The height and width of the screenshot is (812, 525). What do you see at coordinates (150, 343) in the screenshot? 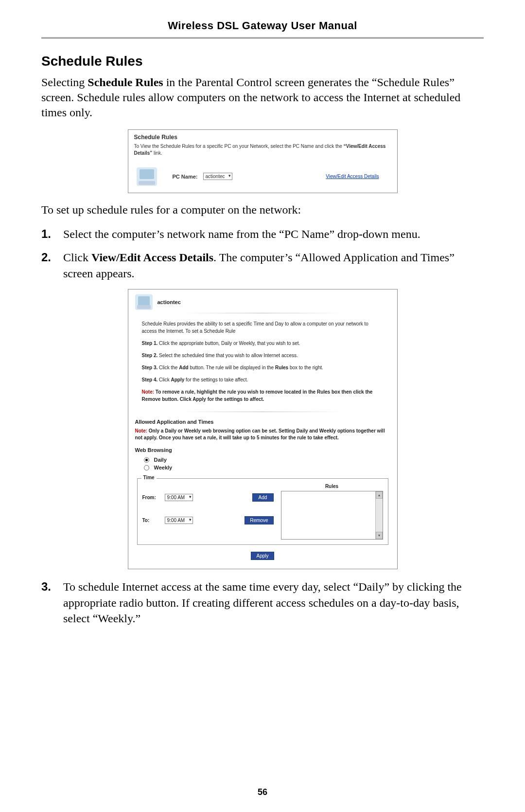
I see `s1b: Step 1.` at bounding box center [150, 343].